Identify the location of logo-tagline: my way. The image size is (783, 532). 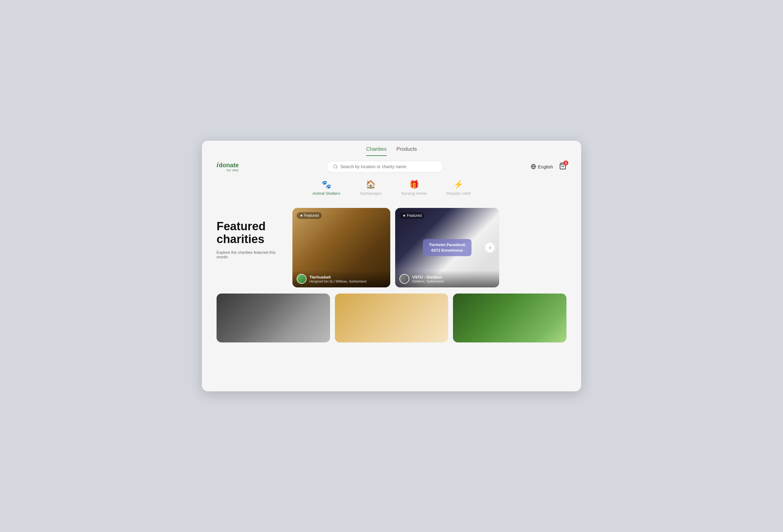
(228, 170).